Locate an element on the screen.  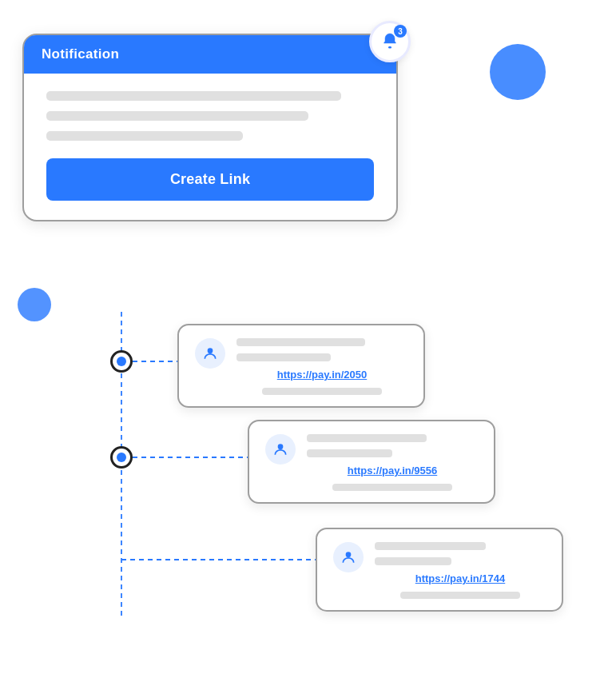
pay-card-3-lines: https://pay.in/1744 is located at coordinates (460, 571).